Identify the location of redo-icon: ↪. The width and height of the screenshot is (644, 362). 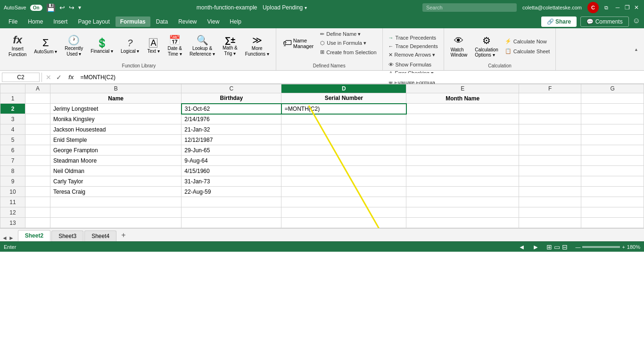
(72, 8).